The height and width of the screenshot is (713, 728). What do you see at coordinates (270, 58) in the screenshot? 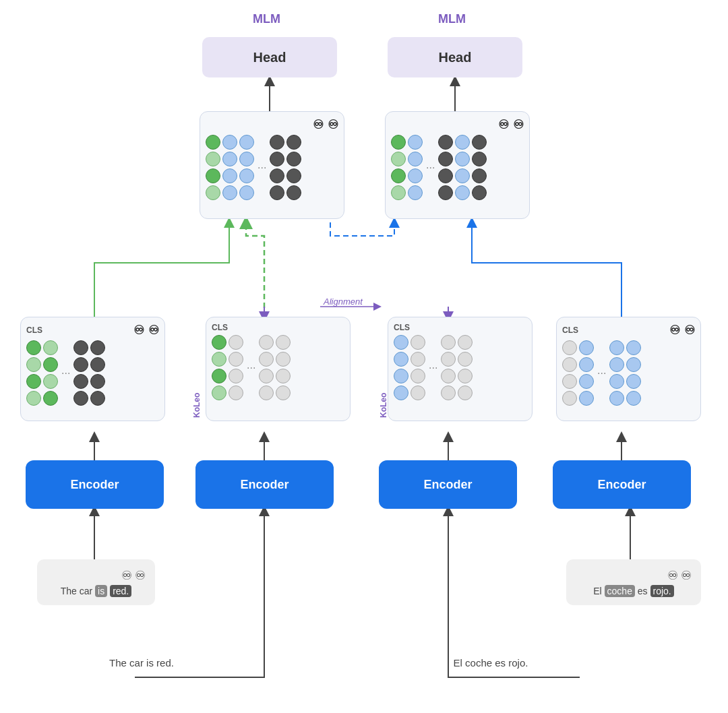
I see `head-label-1: Head` at bounding box center [270, 58].